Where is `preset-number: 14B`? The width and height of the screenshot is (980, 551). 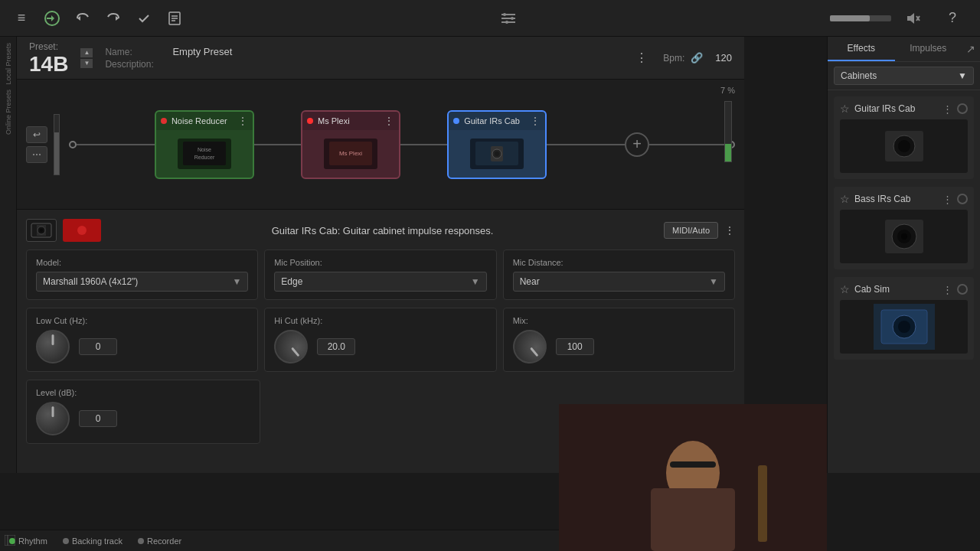
preset-number: 14B is located at coordinates (49, 64).